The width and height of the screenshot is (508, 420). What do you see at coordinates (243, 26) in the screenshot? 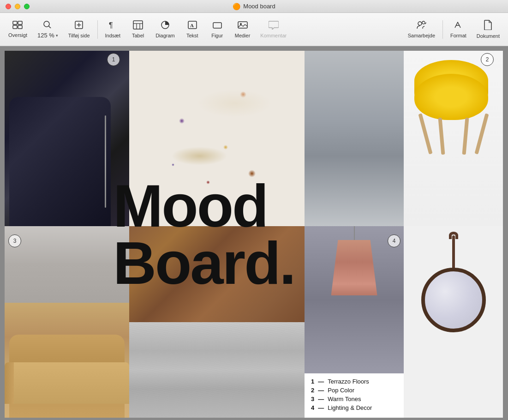
I see `medier-icon` at bounding box center [243, 26].